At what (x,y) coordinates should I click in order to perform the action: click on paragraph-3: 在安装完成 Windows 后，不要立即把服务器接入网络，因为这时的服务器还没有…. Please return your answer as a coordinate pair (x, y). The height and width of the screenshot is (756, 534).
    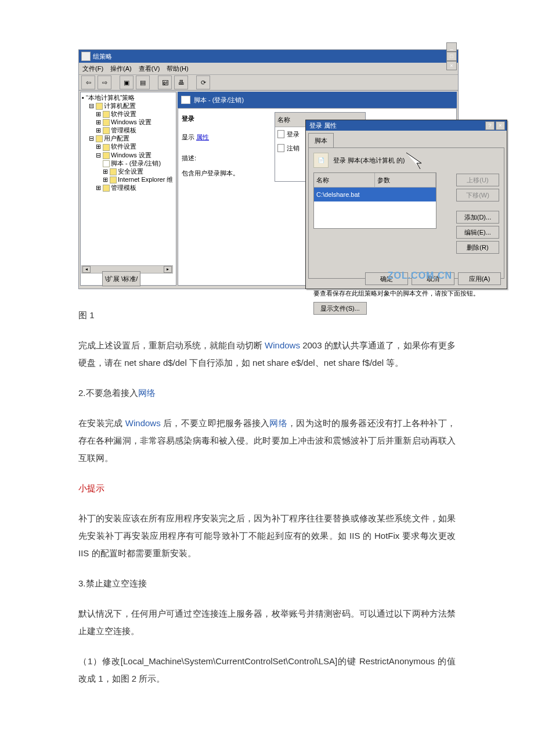
    Looking at the image, I should click on (267, 441).